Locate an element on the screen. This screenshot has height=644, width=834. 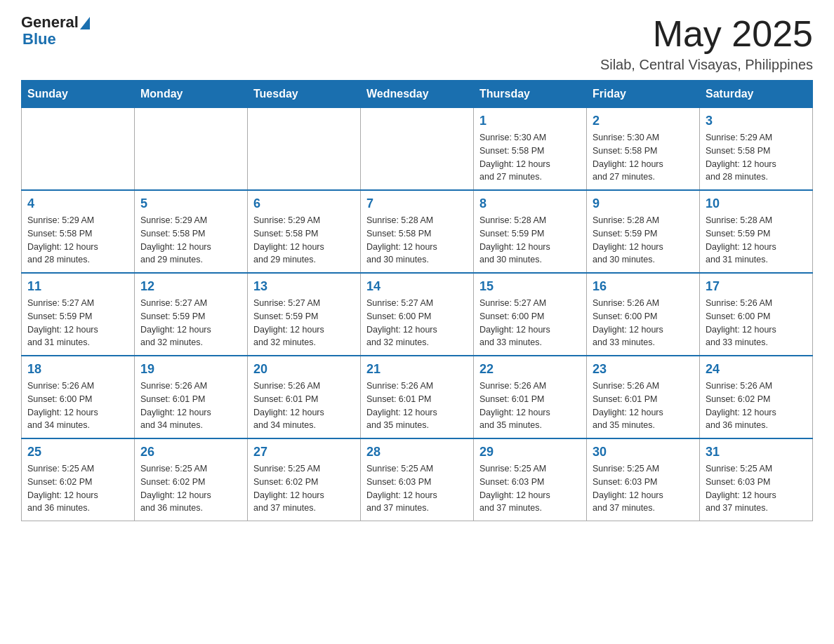
day-number: 31 is located at coordinates (756, 452).